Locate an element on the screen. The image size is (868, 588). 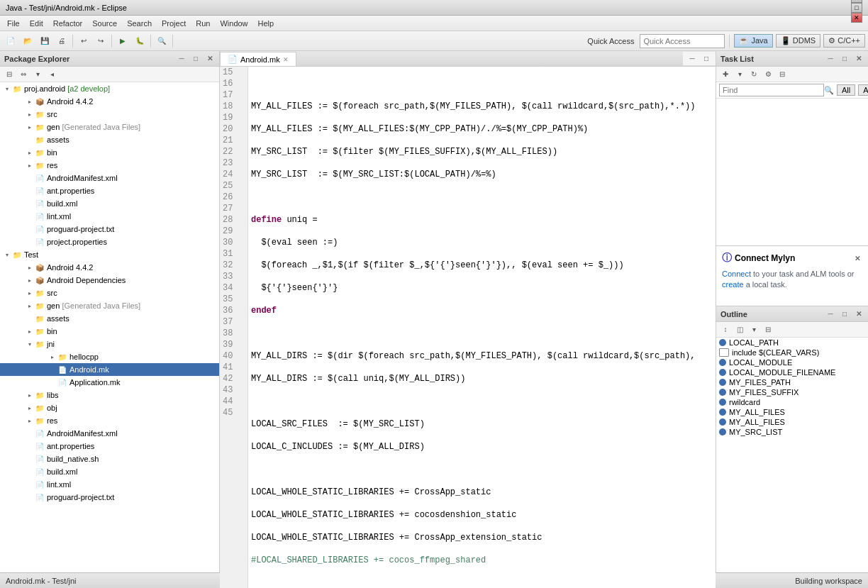
editor-minimize: ─ is located at coordinates (692, 59).